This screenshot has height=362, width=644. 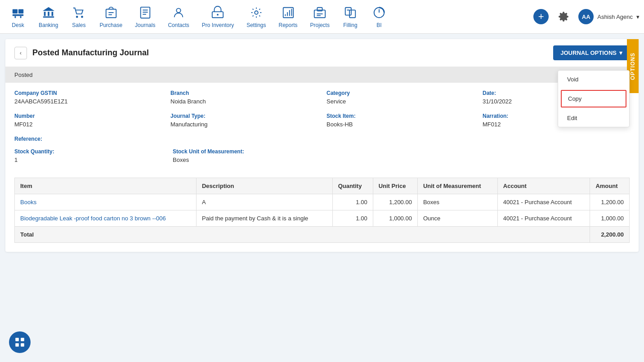 What do you see at coordinates (379, 25) in the screenshot?
I see `nav-label-bi: BI` at bounding box center [379, 25].